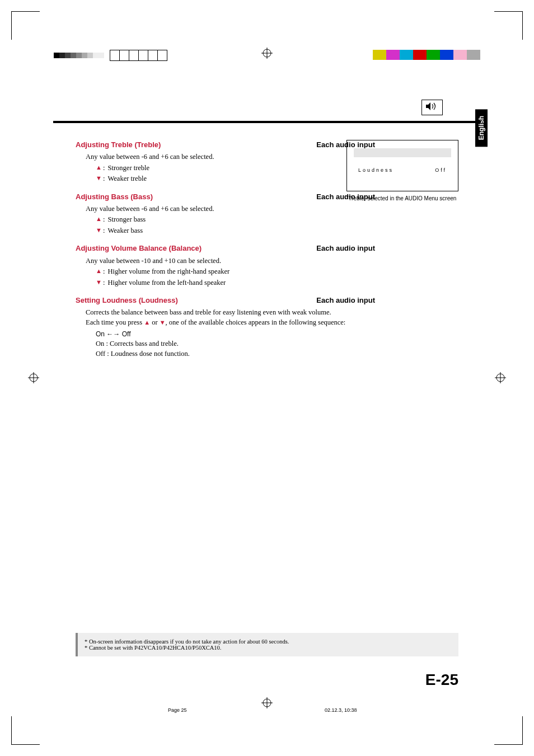 Image resolution: width=534 pixels, height=756 pixels. Describe the element at coordinates (127, 300) in the screenshot. I see `heading-text: Setting Loudness (Loudness)` at that location.